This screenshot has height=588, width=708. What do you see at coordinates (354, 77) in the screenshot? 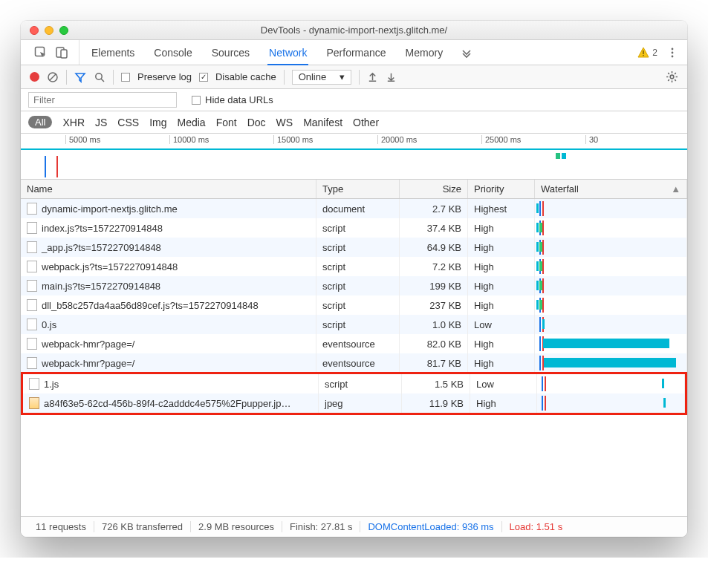
I see `network-toolbar: Preserve log ✓ Disable cache Online ▾` at bounding box center [354, 77].